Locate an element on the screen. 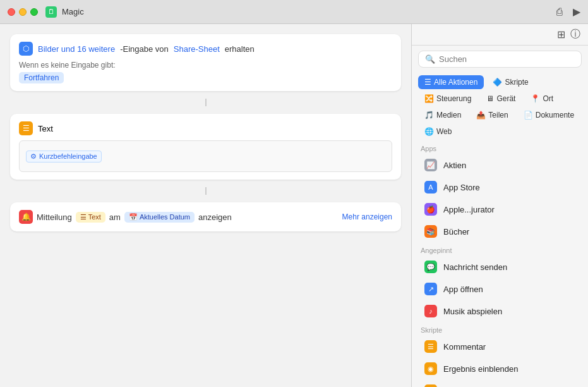 The image size is (588, 387). info-icon: ⓘ is located at coordinates (575, 34).